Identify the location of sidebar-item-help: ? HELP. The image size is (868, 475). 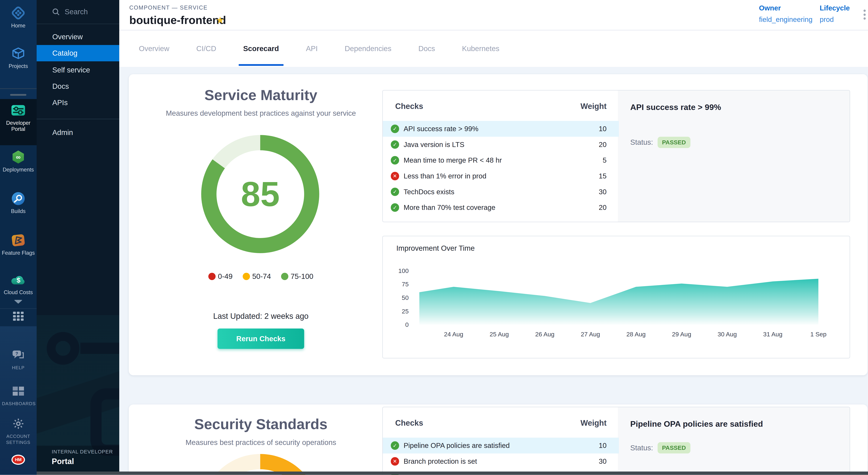
(18, 359).